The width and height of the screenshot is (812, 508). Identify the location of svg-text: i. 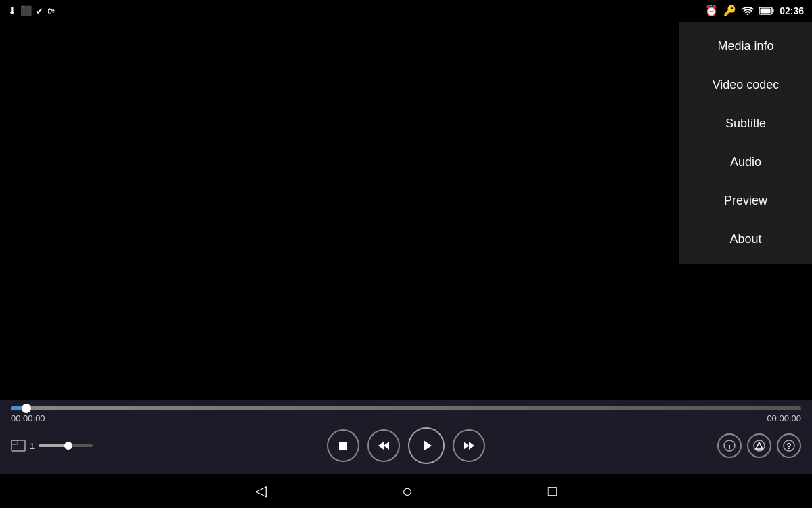
(729, 446).